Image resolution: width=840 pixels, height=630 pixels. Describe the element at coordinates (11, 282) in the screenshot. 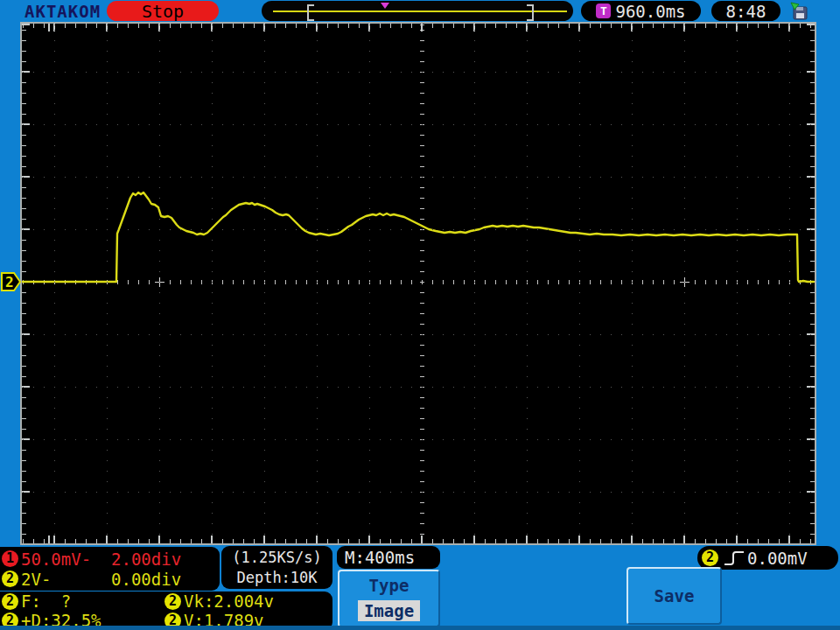

I see `channel-2-marker: 2` at that location.